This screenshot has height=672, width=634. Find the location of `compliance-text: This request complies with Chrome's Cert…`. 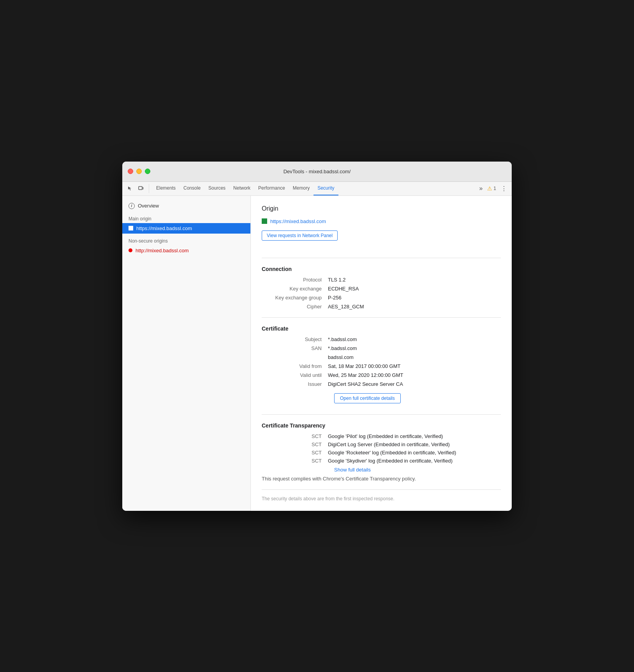

compliance-text: This request complies with Chrome's Cert… is located at coordinates (381, 479).